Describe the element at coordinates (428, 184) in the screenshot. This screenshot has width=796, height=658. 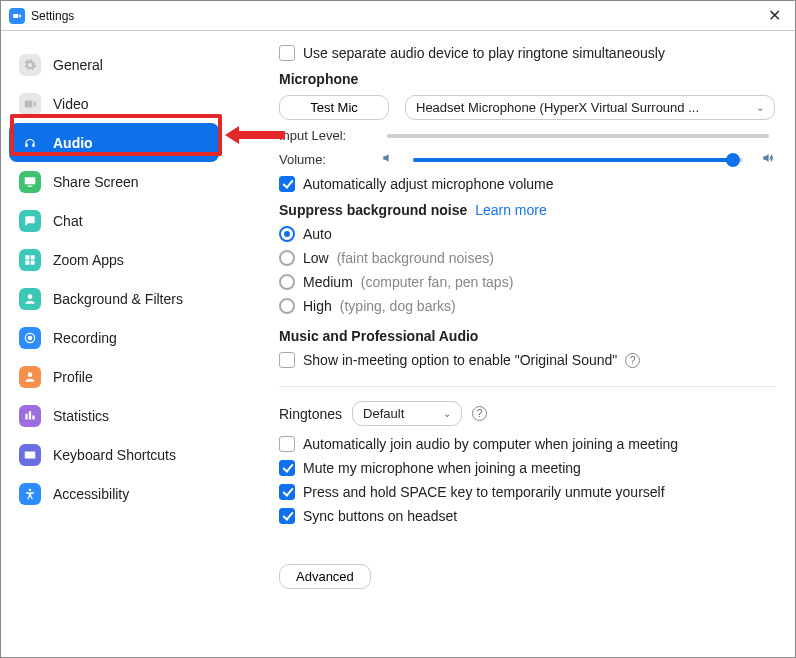
I see `auto-adjust-mic-label: Automatically adjust microphone volume` at that location.